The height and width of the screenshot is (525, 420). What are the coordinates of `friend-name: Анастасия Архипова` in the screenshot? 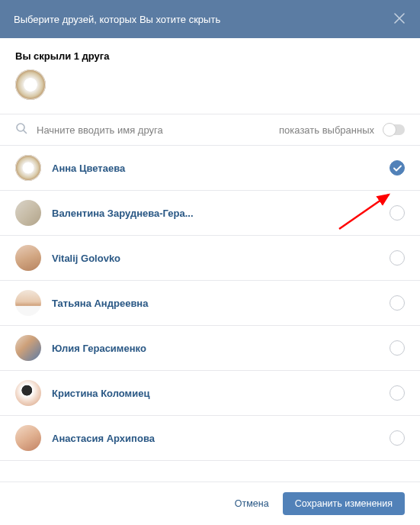 It's located at (221, 438).